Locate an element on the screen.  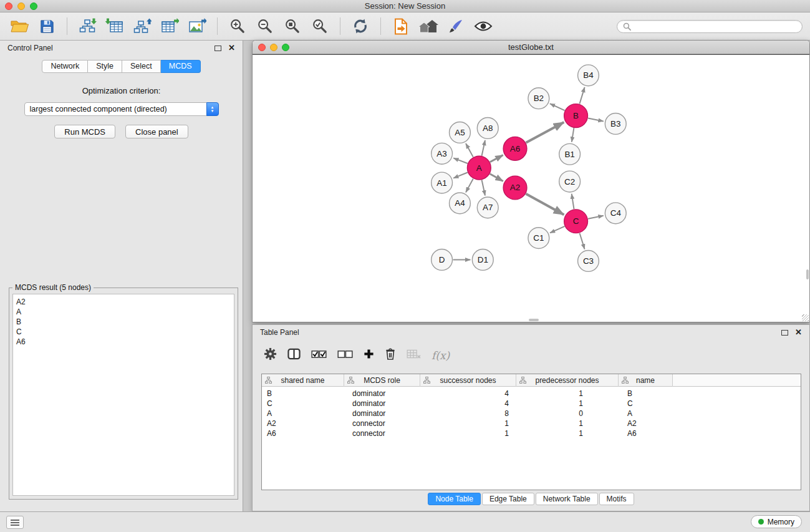
graph-edge-B-B1 is located at coordinates (573, 135).